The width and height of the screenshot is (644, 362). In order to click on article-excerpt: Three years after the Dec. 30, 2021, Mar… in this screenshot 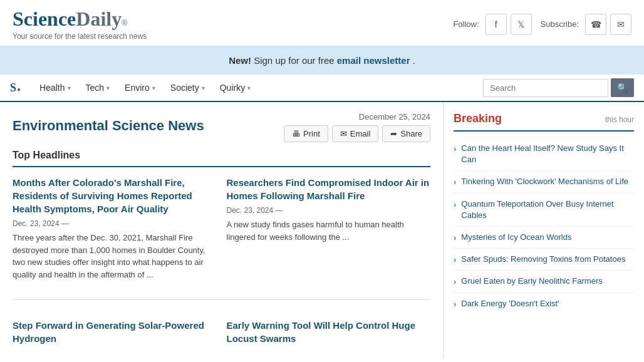, I will do `click(115, 256)`.